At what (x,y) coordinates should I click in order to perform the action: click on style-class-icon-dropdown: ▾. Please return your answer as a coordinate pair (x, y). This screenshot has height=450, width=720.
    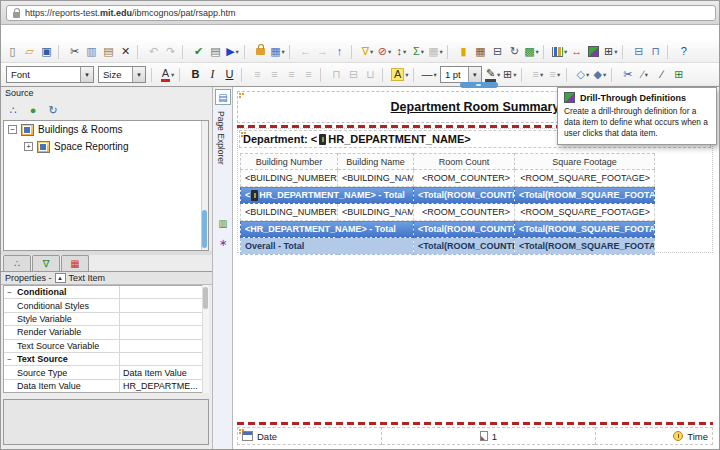
    Looking at the image, I should click on (604, 75).